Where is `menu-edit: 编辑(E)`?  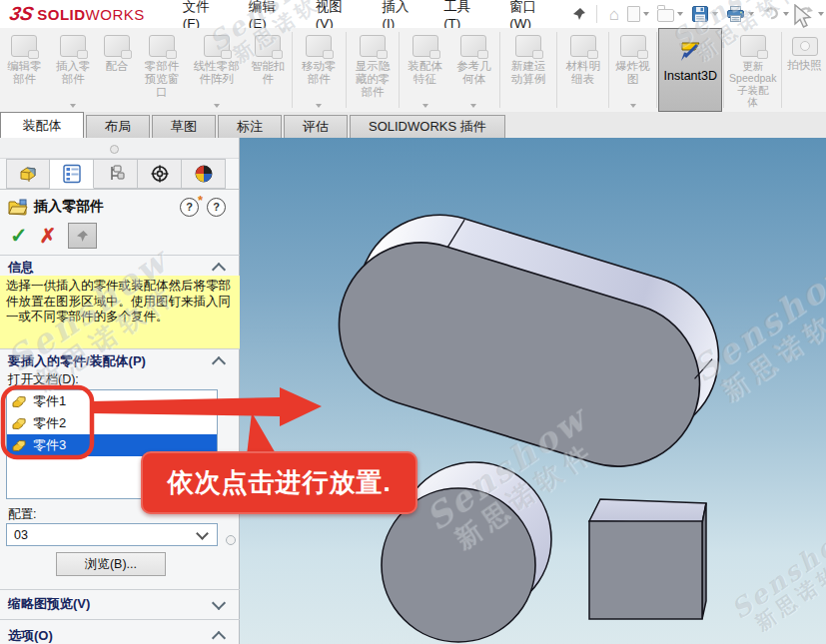
menu-edit: 编辑(E) is located at coordinates (272, 16).